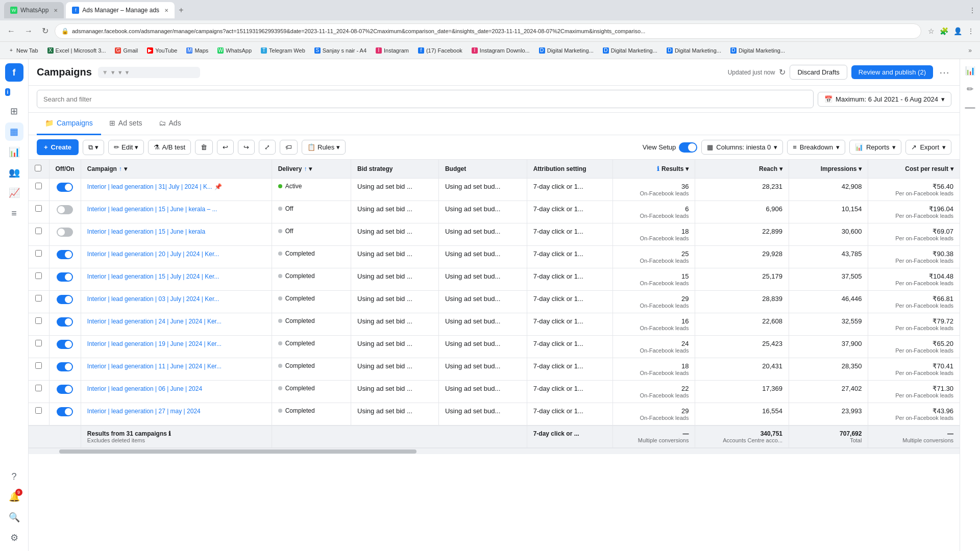  What do you see at coordinates (970, 51) in the screenshot?
I see `bookmarks-more: »` at bounding box center [970, 51].